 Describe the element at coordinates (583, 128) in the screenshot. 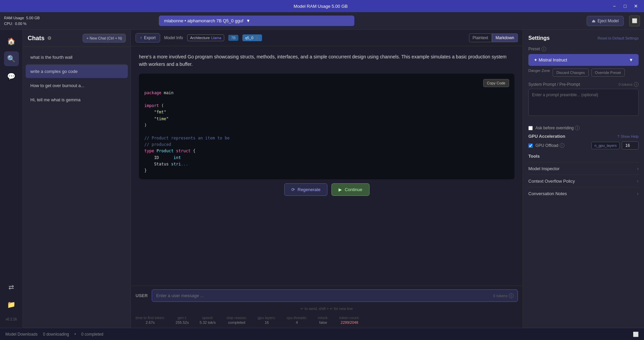

I see `ask-override-row: Ask before overriding i` at that location.